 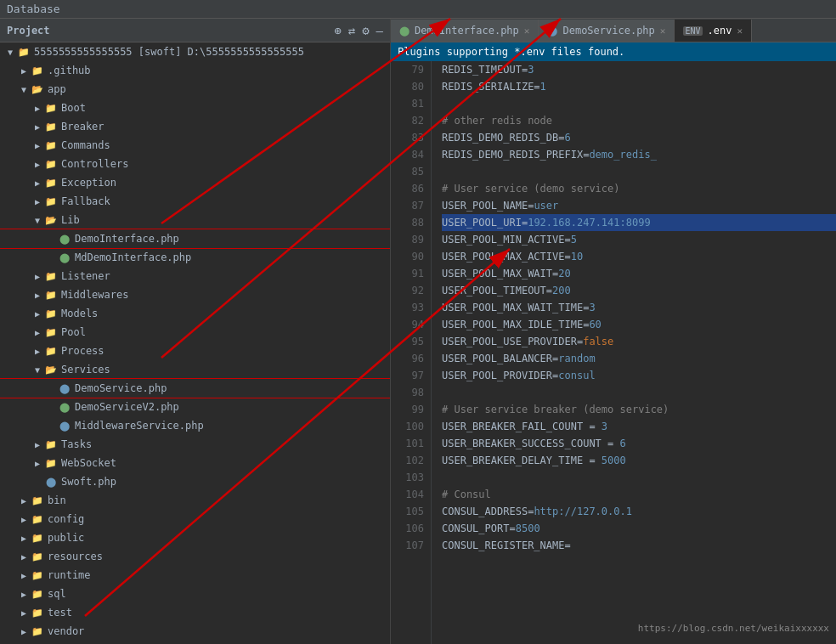 I want to click on tree-item-public: ▶ 📁 public, so click(x=195, y=538).